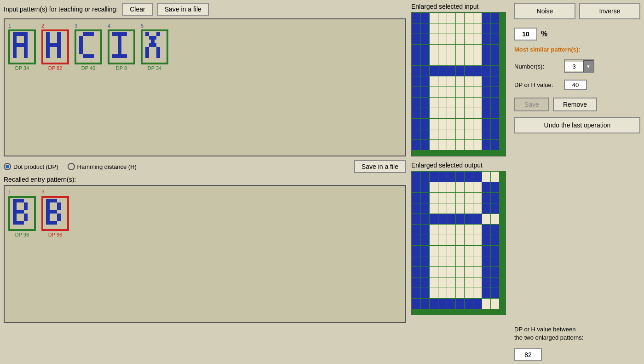 The image size is (644, 364). What do you see at coordinates (22, 47) in the screenshot?
I see `pattern-1-grid` at bounding box center [22, 47].